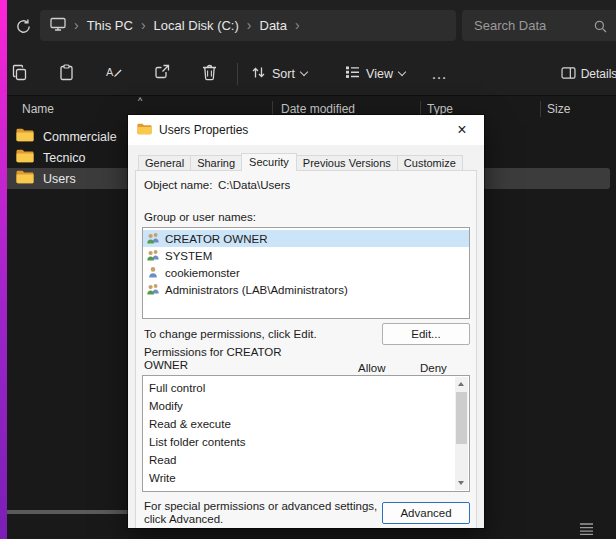 Image resolution: width=616 pixels, height=539 pixels. I want to click on group-or-user-names-list: CREATOR OWNER SYSTEM cookiemonster Admin…, so click(306, 273).